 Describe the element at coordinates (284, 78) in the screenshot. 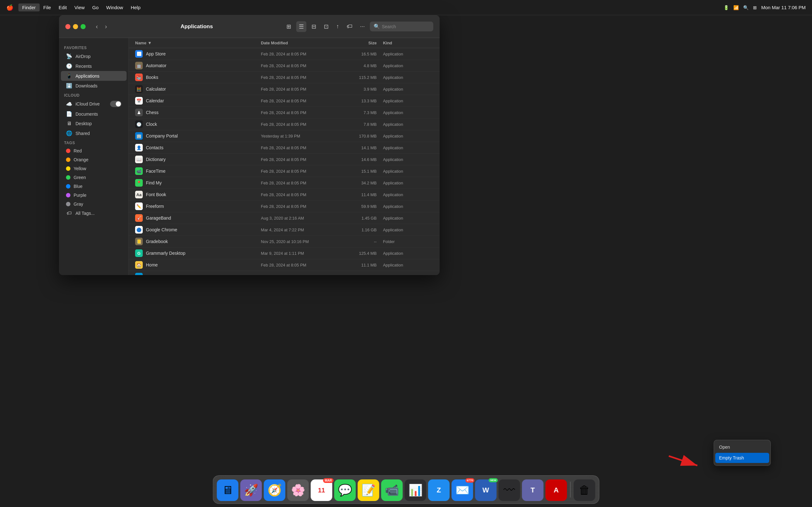

I see `table-row: 📚 Books Feb 28, 2024 at 8:05 PM 115.2 MB…` at that location.